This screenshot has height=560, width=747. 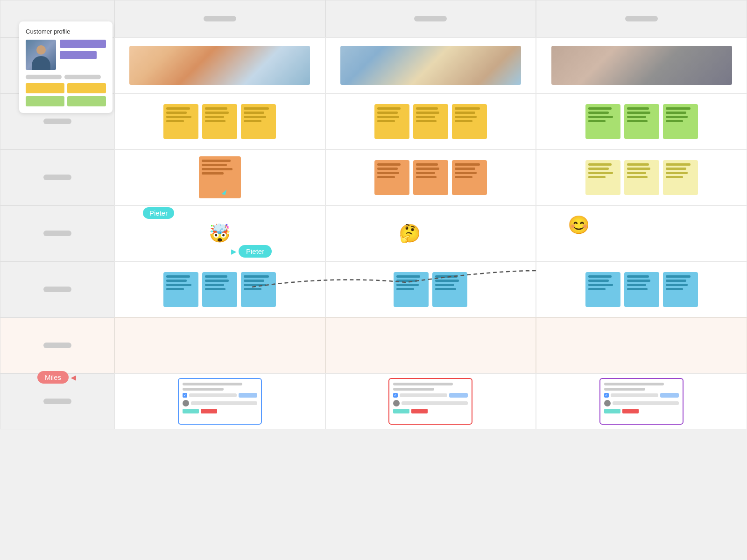 I want to click on row1-col2, so click(x=431, y=65).